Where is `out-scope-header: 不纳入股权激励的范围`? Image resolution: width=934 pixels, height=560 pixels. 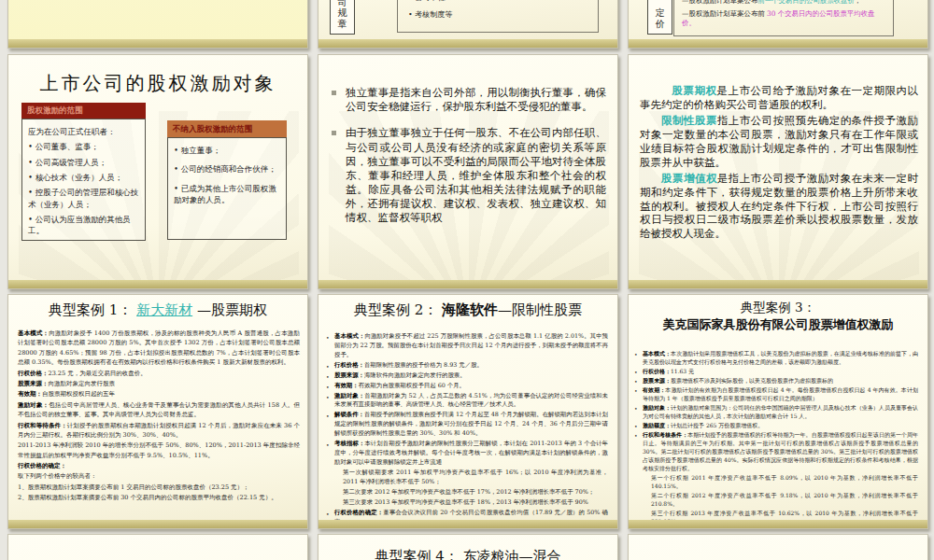
out-scope-header: 不纳入股权激励的范围 is located at coordinates (227, 129).